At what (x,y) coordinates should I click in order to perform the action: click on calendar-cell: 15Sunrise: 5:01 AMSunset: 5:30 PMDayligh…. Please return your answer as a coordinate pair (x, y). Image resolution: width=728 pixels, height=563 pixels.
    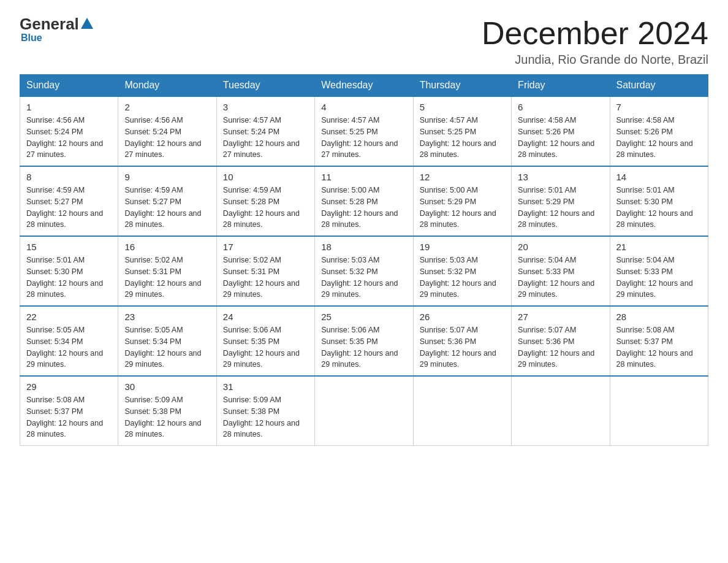
    Looking at the image, I should click on (69, 271).